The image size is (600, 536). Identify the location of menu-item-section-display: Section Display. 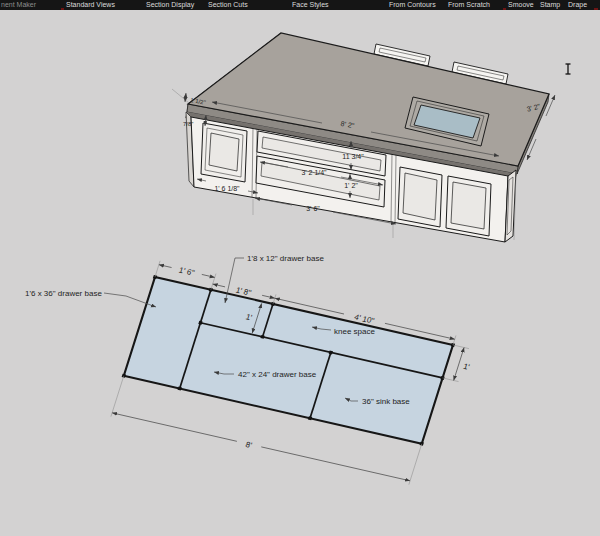
(170, 5).